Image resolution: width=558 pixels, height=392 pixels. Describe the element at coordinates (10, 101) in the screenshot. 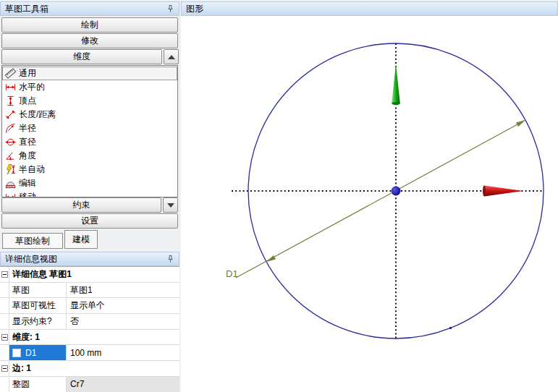

I see `vertical-dimension-icon` at that location.